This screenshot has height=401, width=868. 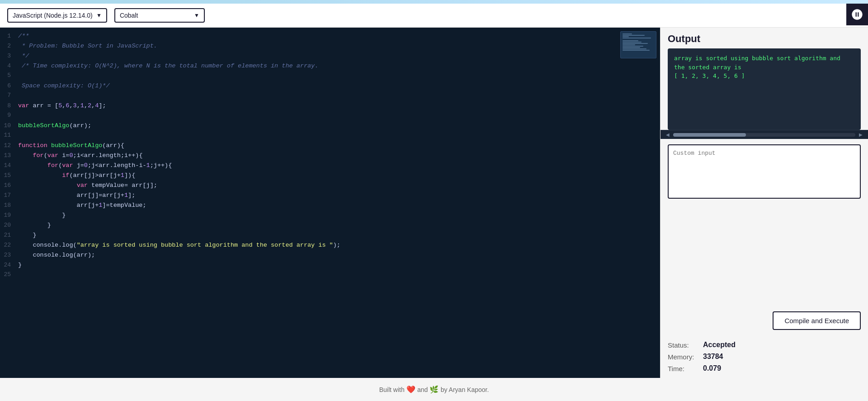 I want to click on scroll-thumb, so click(x=710, y=135).